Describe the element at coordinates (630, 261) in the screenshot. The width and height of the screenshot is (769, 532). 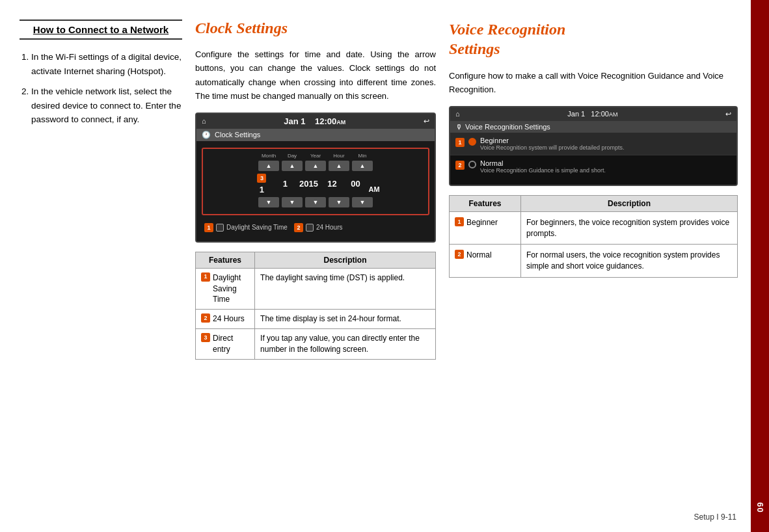
I see `desc-normal: For normal users, the voice recognition …` at that location.